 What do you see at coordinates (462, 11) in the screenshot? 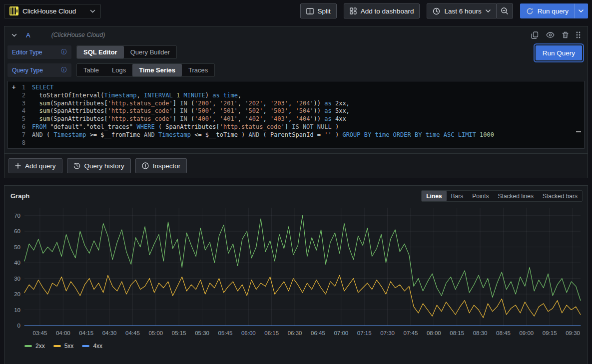
I see `time-range-button: Last 6 hours` at bounding box center [462, 11].